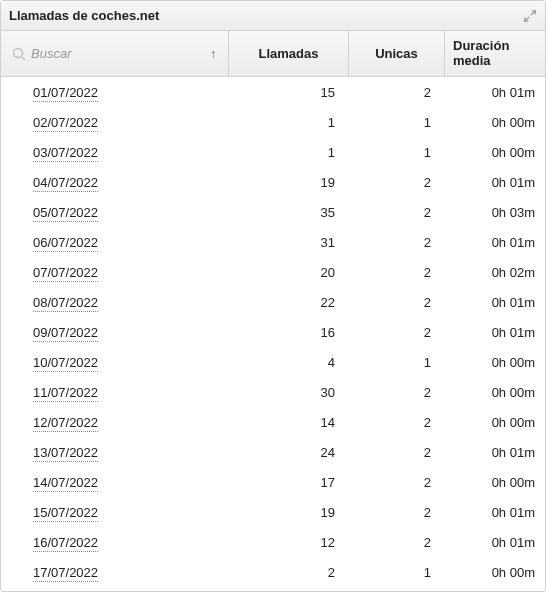 Image resolution: width=546 pixels, height=592 pixels. I want to click on cell-date: 03/07/2022, so click(115, 152).